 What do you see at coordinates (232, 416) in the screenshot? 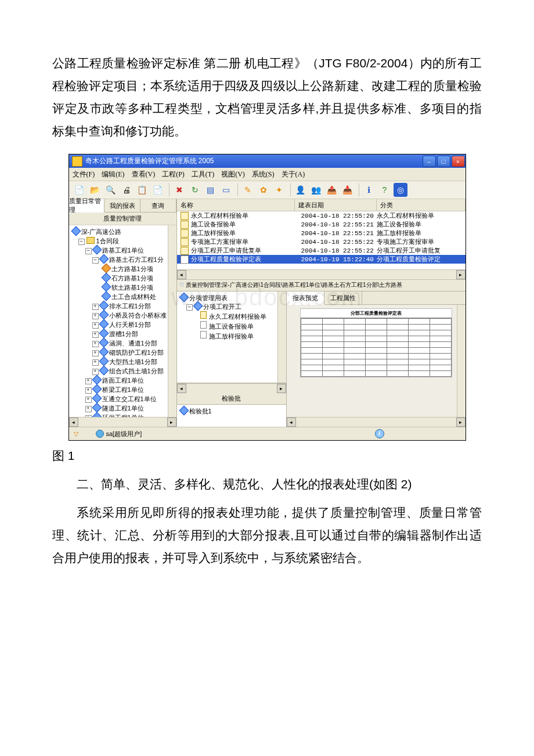
I see `batch-list: 检验批1` at bounding box center [232, 416].